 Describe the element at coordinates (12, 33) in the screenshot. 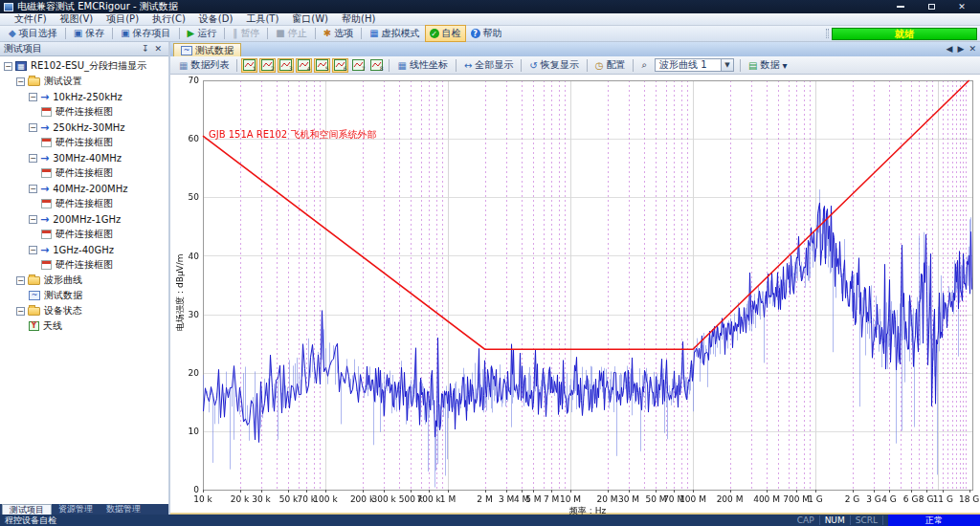

I see `project-select-icon: ◆` at that location.